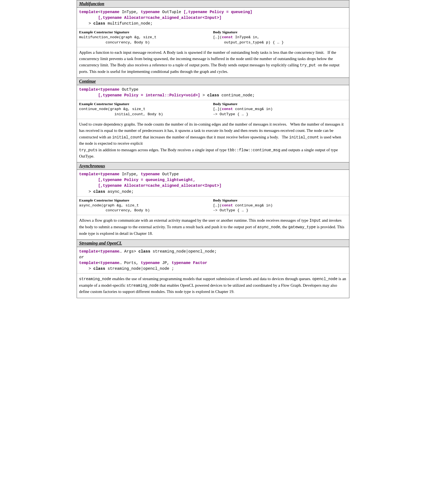 The height and width of the screenshot is (504, 426). Describe the element at coordinates (99, 23) in the screenshot. I see `class-kw: class` at that location.